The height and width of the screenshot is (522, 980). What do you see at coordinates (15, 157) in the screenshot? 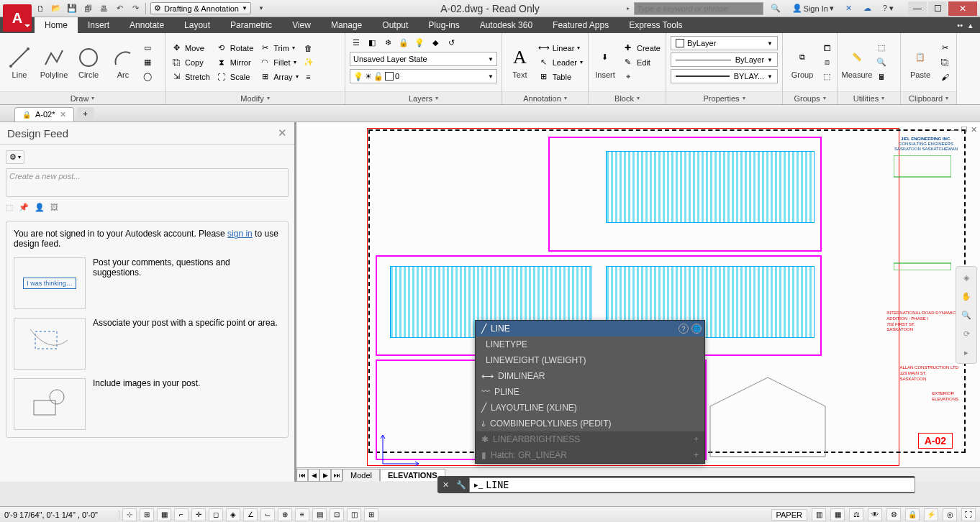
I see `feed-settings-button: ⚙▾` at bounding box center [15, 157].